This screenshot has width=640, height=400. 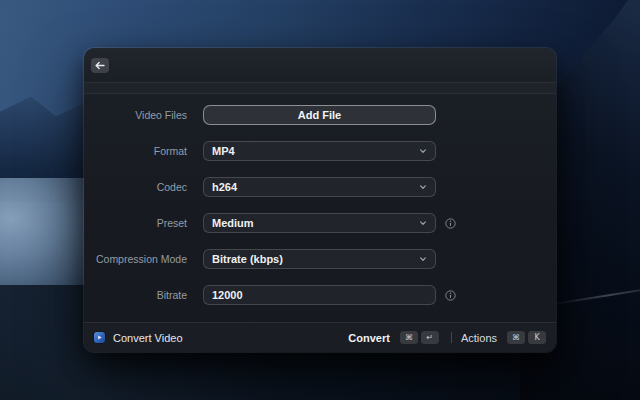 I want to click on format-select: MP4, so click(x=320, y=151).